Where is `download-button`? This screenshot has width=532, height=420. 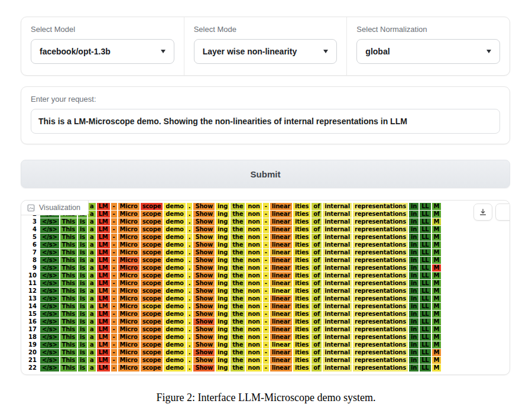 download-button is located at coordinates (483, 212).